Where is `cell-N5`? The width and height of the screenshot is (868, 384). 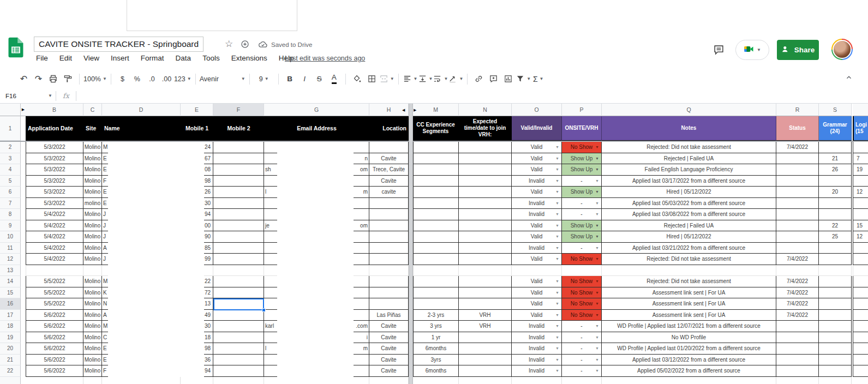 cell-N5 is located at coordinates (486, 181).